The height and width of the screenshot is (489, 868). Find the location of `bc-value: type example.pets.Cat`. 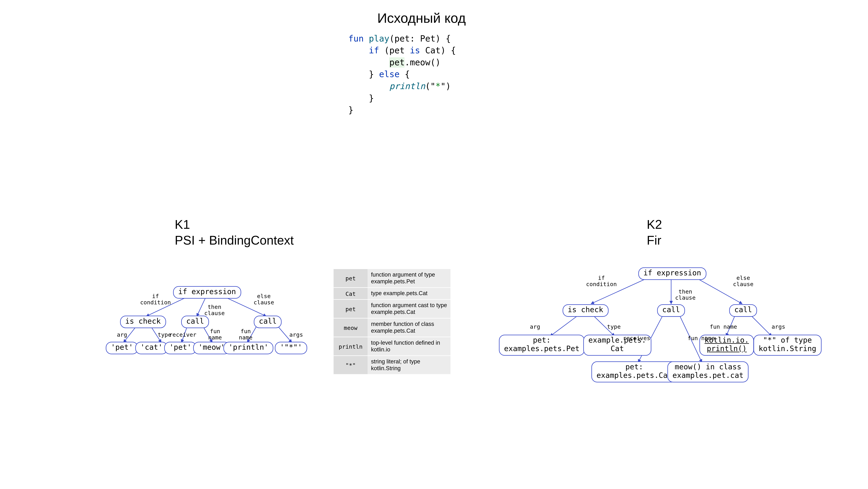

bc-value: type example.pets.Cat is located at coordinates (409, 293).